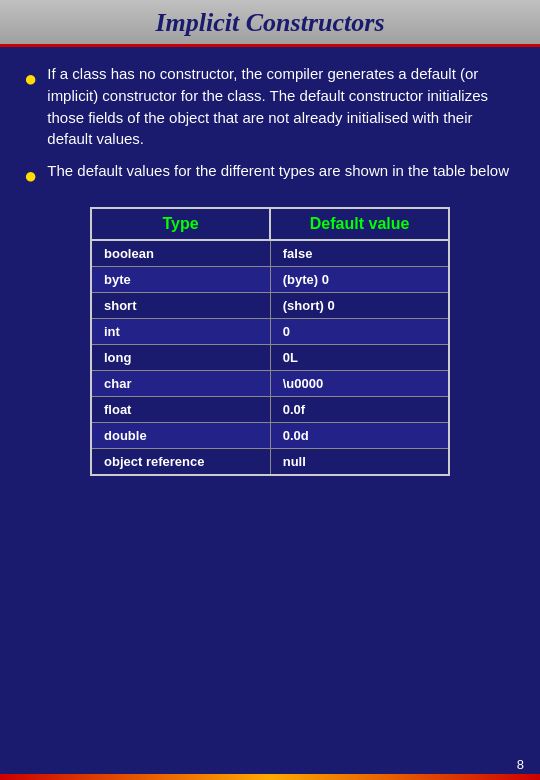 This screenshot has width=540, height=780. Describe the element at coordinates (282, 106) in the screenshot. I see `bullet-text-1: If a class has no constructor, the compi…` at that location.